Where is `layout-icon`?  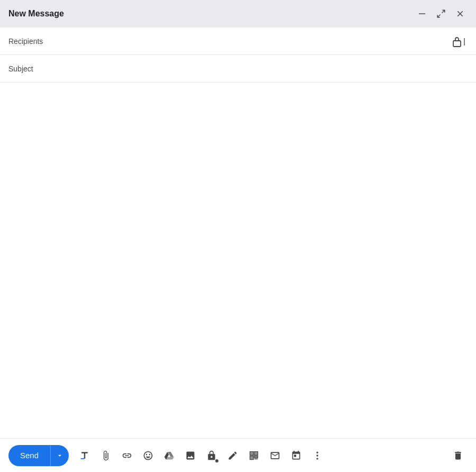 layout-icon is located at coordinates (254, 456).